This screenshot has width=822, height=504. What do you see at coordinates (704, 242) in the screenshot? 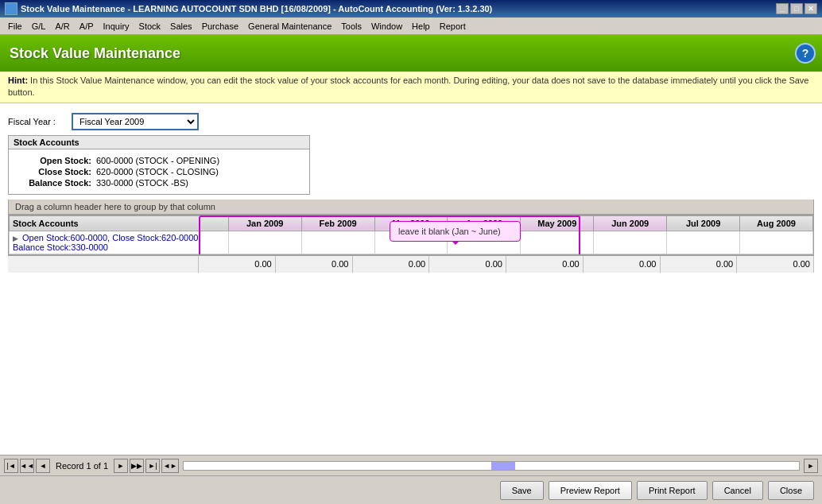
I see `jul-value-cell` at bounding box center [704, 242].